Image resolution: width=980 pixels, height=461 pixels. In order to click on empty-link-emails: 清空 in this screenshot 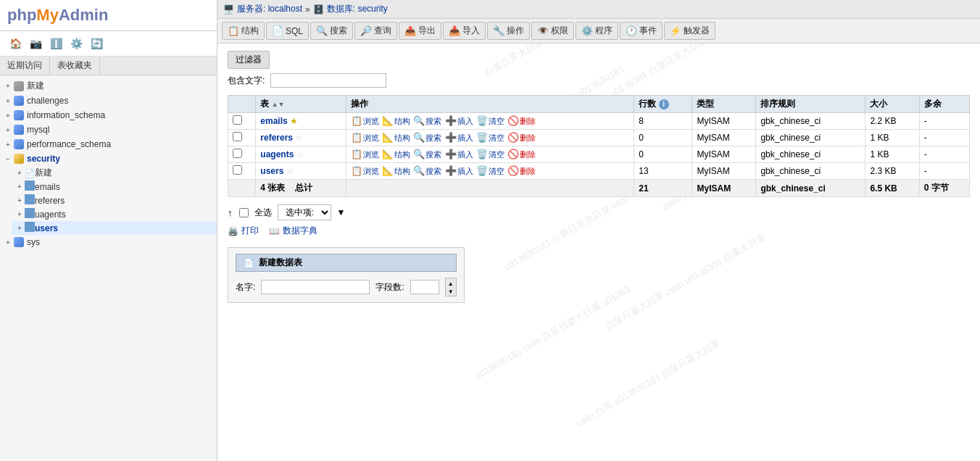, I will do `click(497, 121)`.